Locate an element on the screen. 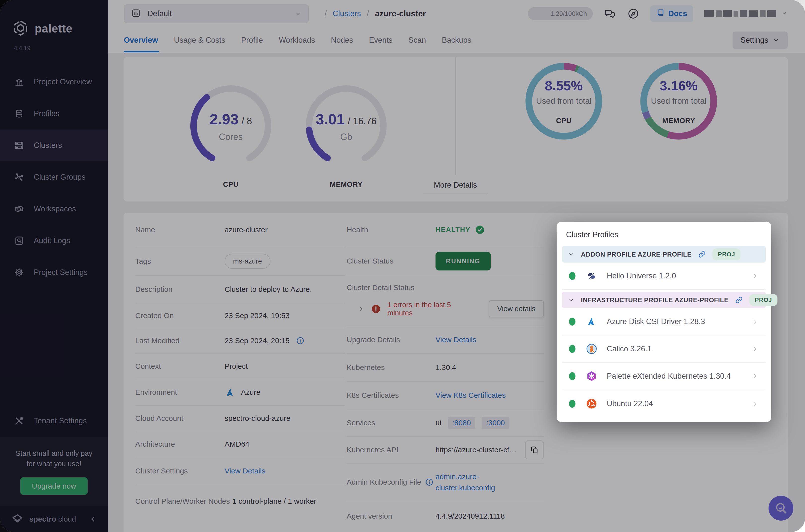  hello-universe-logo-icon is located at coordinates (592, 276).